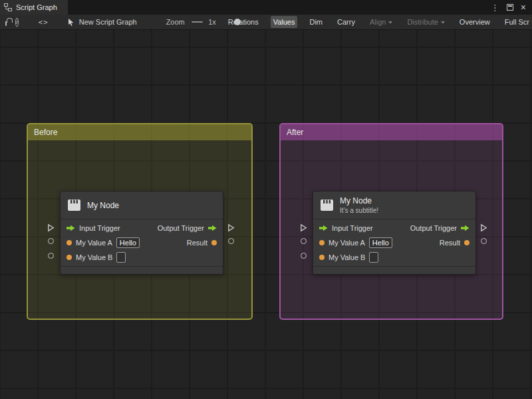  Describe the element at coordinates (391, 132) in the screenshot. I see `group-after-header: After` at that location.